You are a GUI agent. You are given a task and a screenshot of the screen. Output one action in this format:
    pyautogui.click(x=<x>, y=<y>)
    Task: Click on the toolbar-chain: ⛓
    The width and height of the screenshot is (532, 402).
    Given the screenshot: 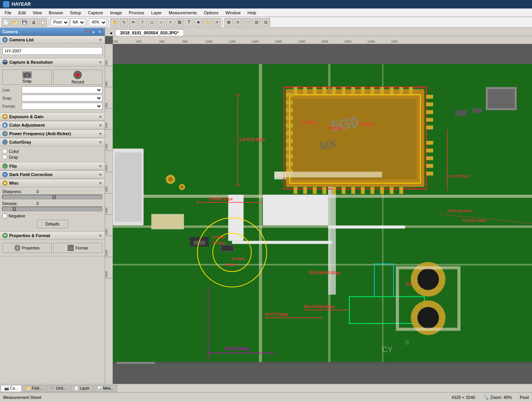 What is the action you would take?
    pyautogui.click(x=180, y=22)
    